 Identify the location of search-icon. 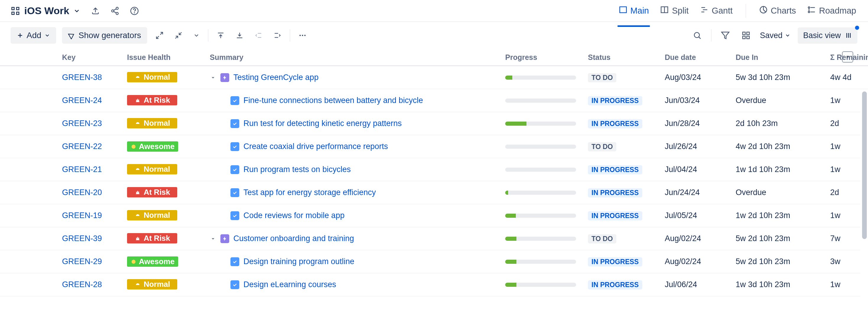
(697, 35).